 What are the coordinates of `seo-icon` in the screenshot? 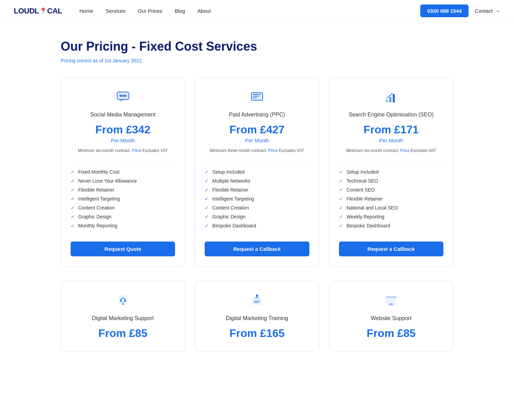 It's located at (391, 98).